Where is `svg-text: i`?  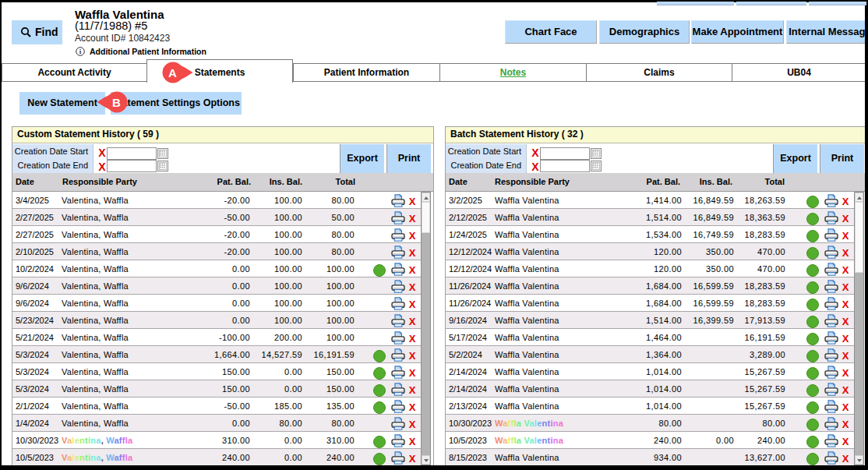
svg-text: i is located at coordinates (81, 51).